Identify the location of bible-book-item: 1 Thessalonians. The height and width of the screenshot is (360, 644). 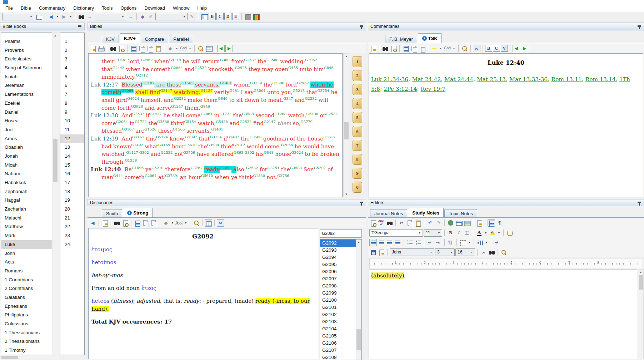
(26, 333).